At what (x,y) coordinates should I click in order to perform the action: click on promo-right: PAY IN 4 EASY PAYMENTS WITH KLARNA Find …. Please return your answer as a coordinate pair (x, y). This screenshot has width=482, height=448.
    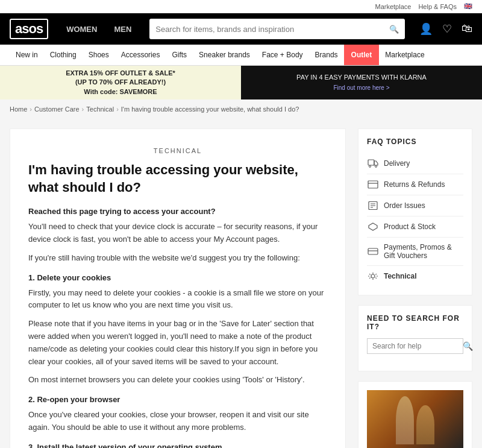
    Looking at the image, I should click on (362, 83).